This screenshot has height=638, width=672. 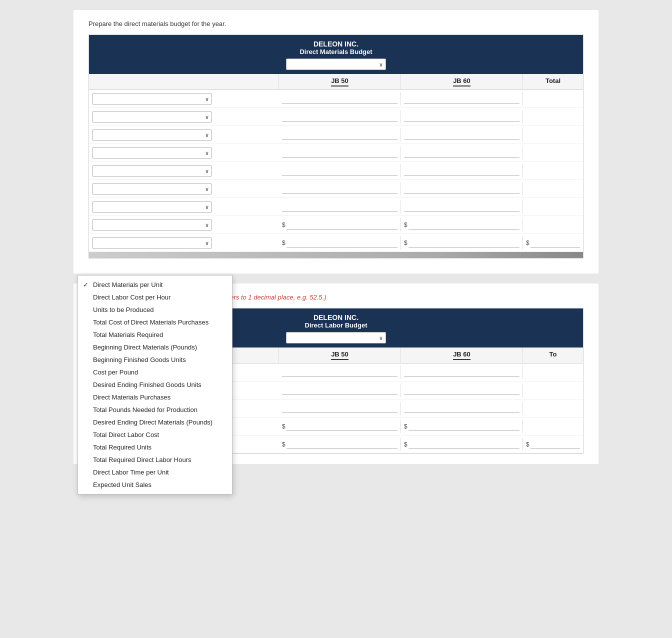 What do you see at coordinates (336, 338) in the screenshot?
I see `labor-period-select` at bounding box center [336, 338].